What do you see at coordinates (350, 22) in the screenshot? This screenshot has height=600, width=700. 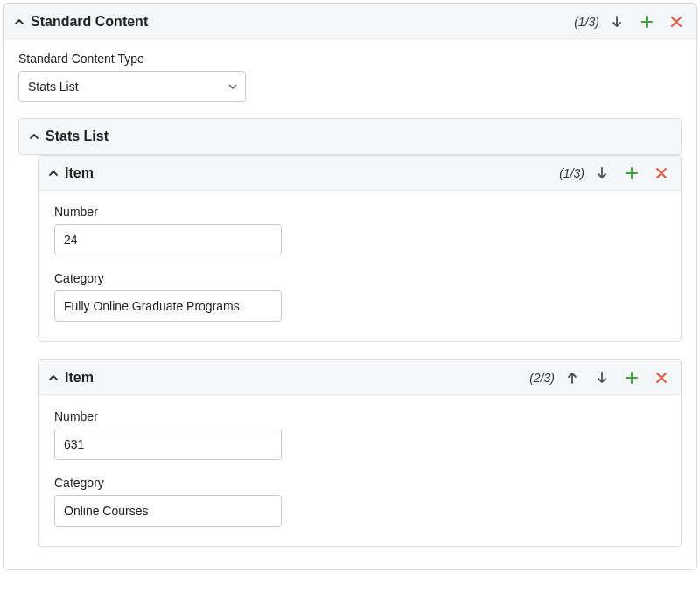 I see `standard-content-header: Standard Content (1/3)` at bounding box center [350, 22].